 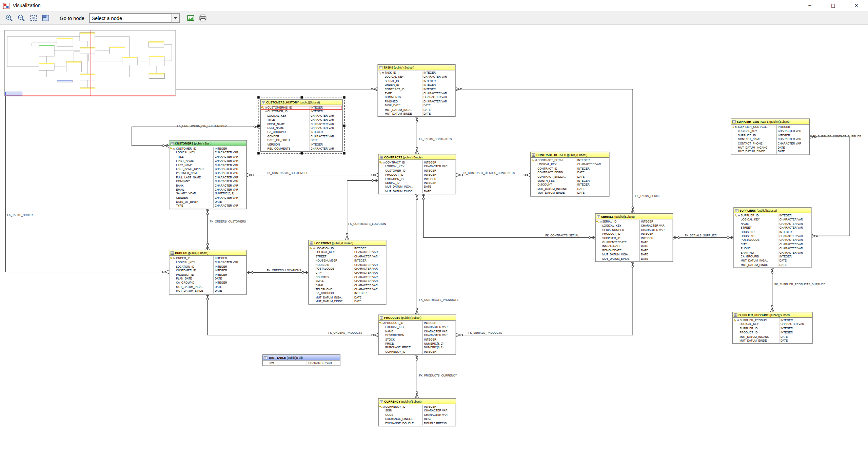 What do you see at coordinates (208, 181) in the screenshot?
I see `column-company: COMPANYCHARACTER VAR` at bounding box center [208, 181].